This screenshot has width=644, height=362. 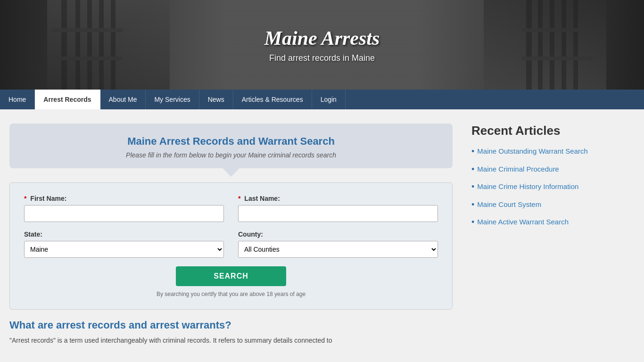 What do you see at coordinates (231, 340) in the screenshot?
I see `article-text: "Arrest records" is a term used intercha…` at bounding box center [231, 340].